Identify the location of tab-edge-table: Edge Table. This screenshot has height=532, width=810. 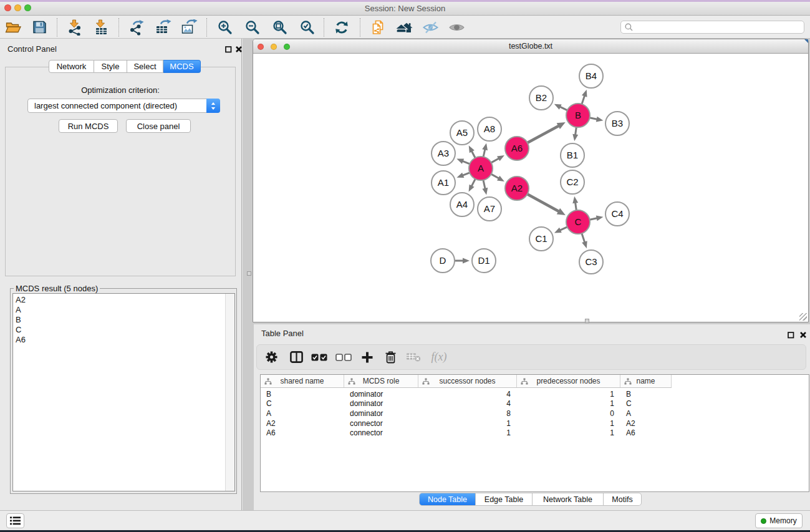
(504, 499).